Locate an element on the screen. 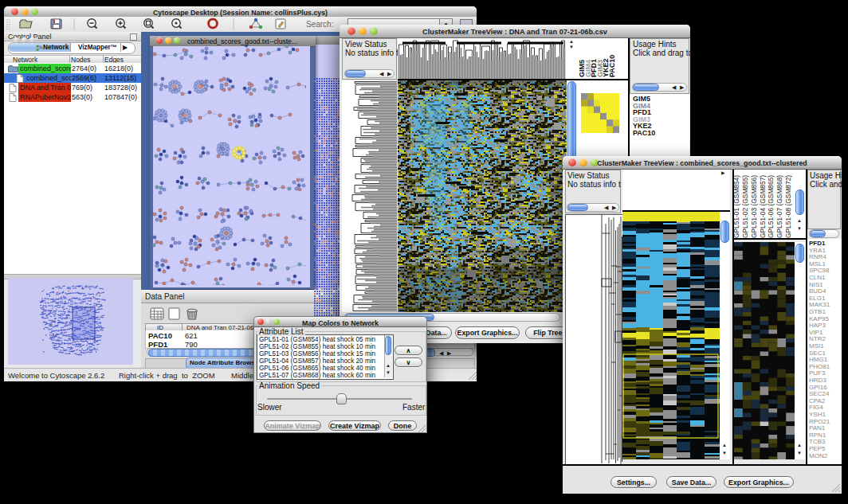 The image size is (848, 504). svg-text: GPL51-01 (GSM854) is located at coordinates (737, 207).